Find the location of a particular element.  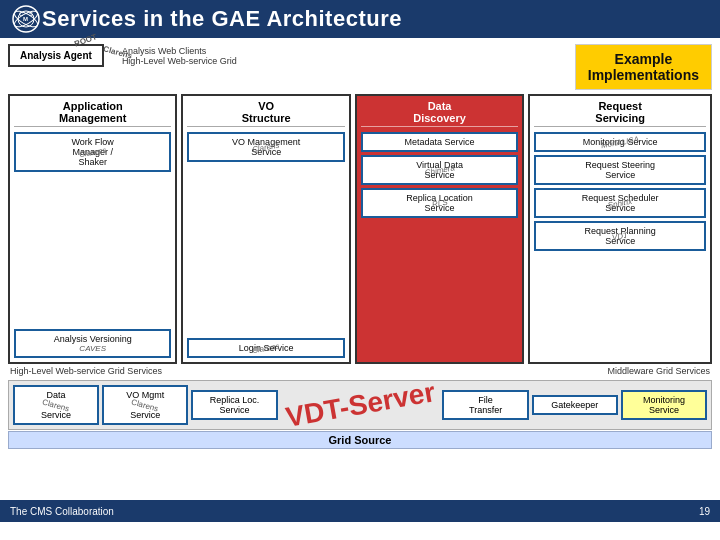

service-request-steering: Request SteeringService is located at coordinates (620, 170).